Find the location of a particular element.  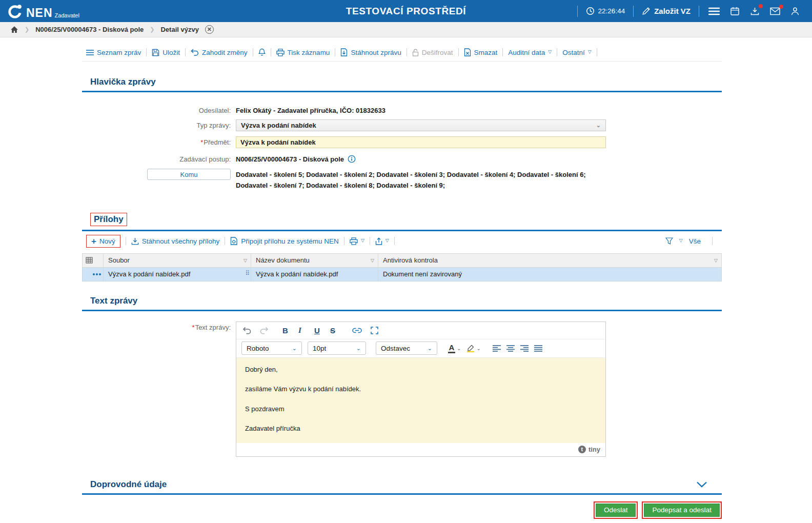

italic-button: I is located at coordinates (302, 330).